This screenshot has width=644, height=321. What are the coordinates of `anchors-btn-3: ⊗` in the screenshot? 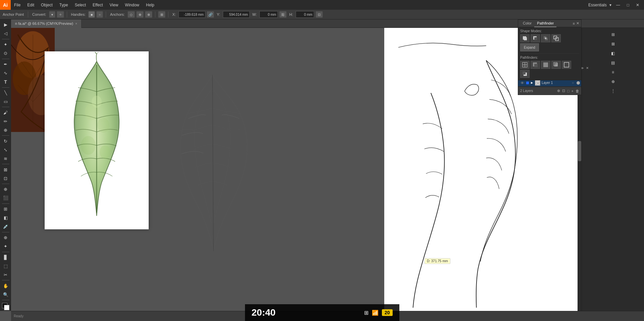 It's located at (149, 14).